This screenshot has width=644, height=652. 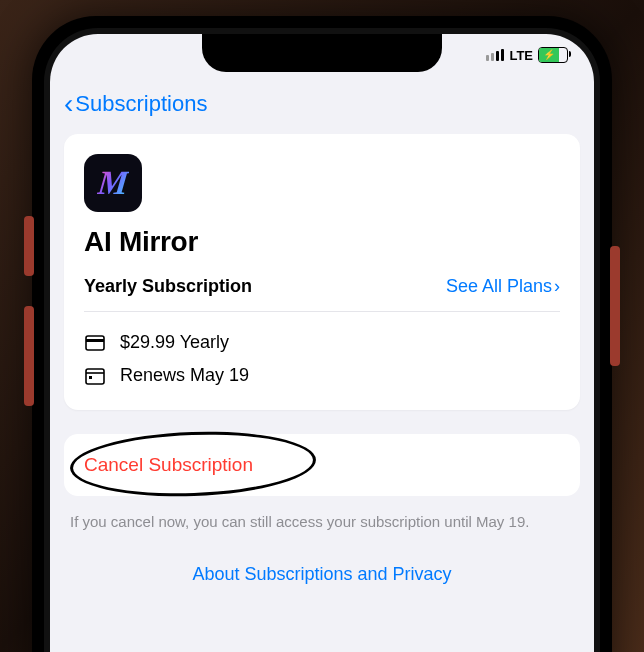 What do you see at coordinates (495, 55) in the screenshot?
I see `signal-icon` at bounding box center [495, 55].